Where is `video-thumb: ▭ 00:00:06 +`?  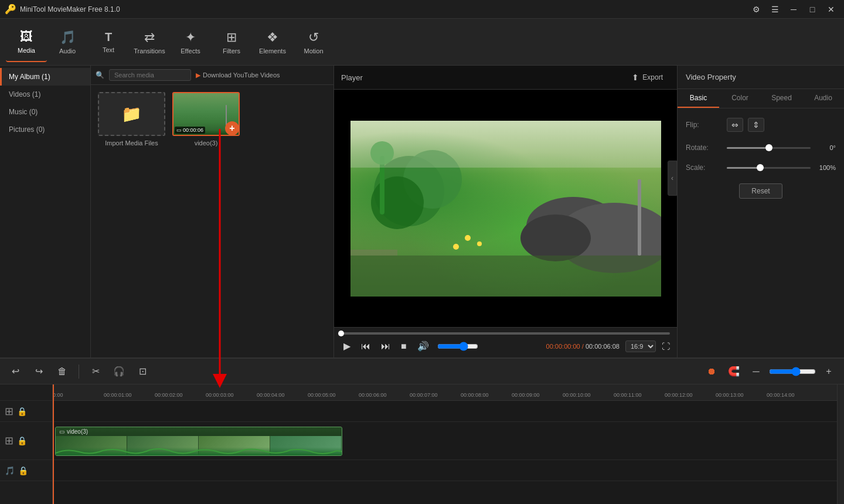
video-thumb: ▭ 00:00:06 + is located at coordinates (206, 114).